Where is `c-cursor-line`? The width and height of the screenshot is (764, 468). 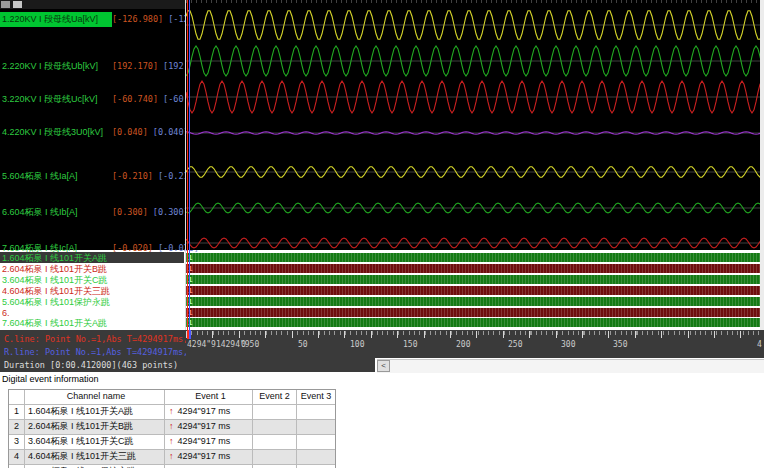 c-cursor-line is located at coordinates (188, 165).